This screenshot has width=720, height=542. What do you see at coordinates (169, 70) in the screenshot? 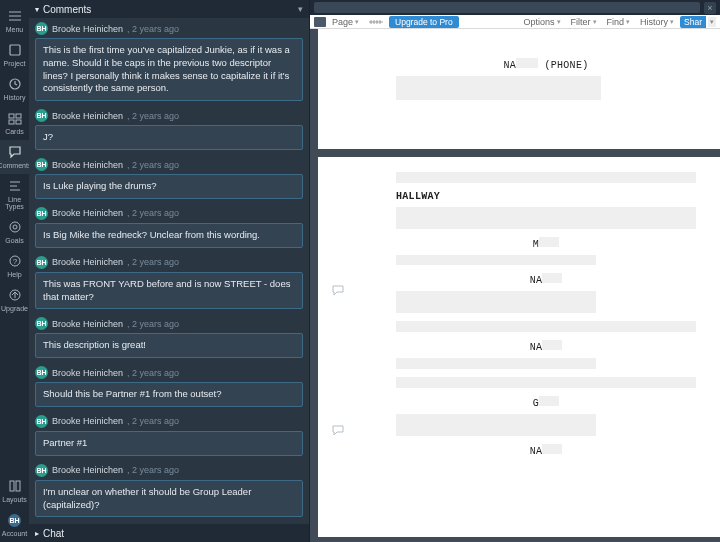
I see `comment-body: This is the first time you've capitalize…` at bounding box center [169, 70].